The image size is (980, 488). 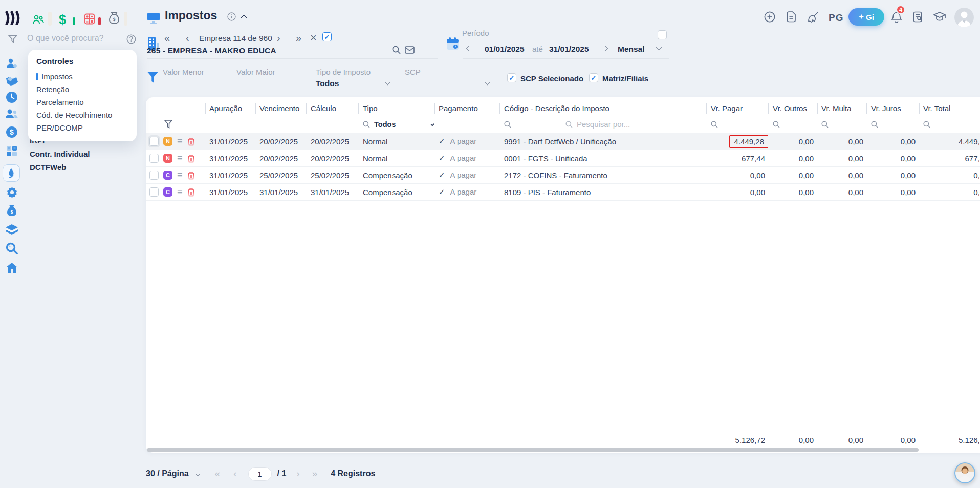 What do you see at coordinates (73, 38) in the screenshot?
I see `global-search-input` at bounding box center [73, 38].